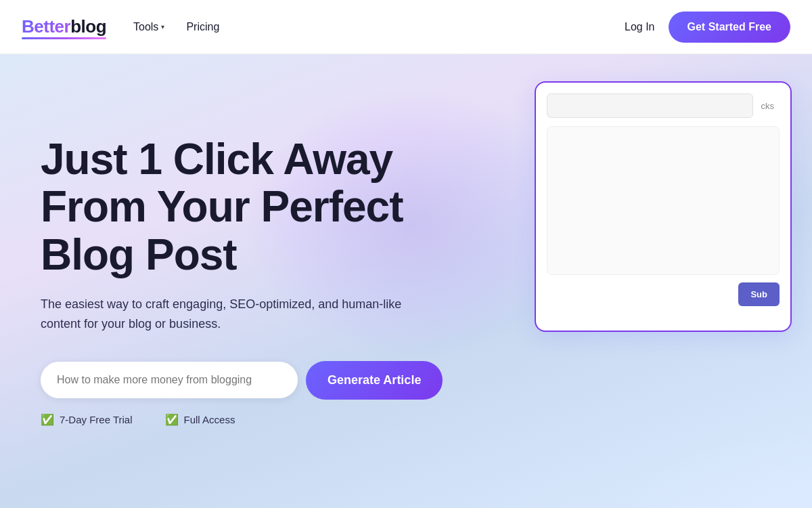 This screenshot has width=812, height=508. I want to click on preview-input-stub, so click(650, 106).